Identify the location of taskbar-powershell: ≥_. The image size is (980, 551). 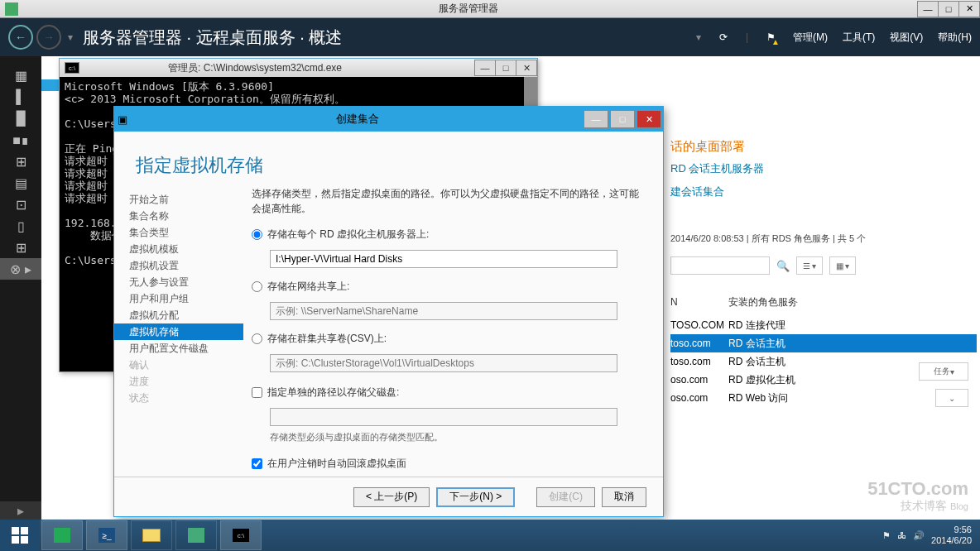
(107, 535).